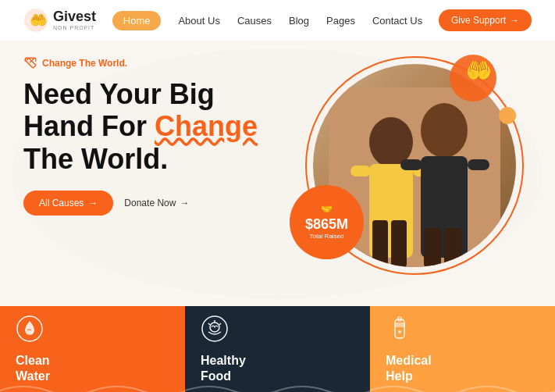 The image size is (555, 392). What do you see at coordinates (75, 17) in the screenshot?
I see `logo-name: Givest` at bounding box center [75, 17].